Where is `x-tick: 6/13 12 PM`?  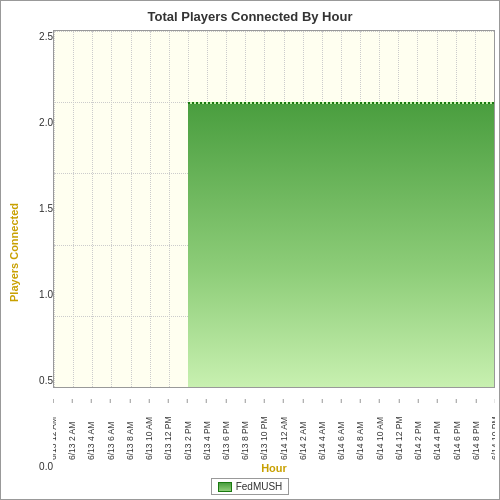 x-tick: 6/13 12 PM is located at coordinates (168, 430).